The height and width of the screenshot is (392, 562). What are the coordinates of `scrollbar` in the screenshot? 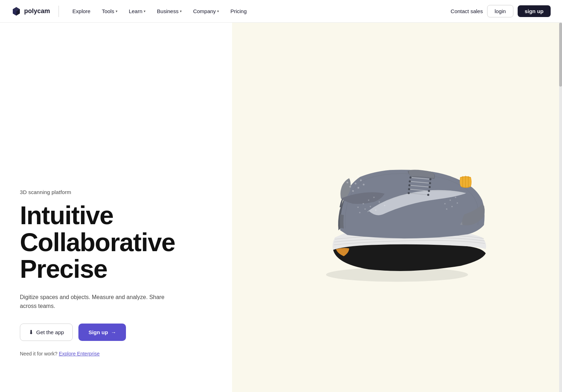 It's located at (561, 207).